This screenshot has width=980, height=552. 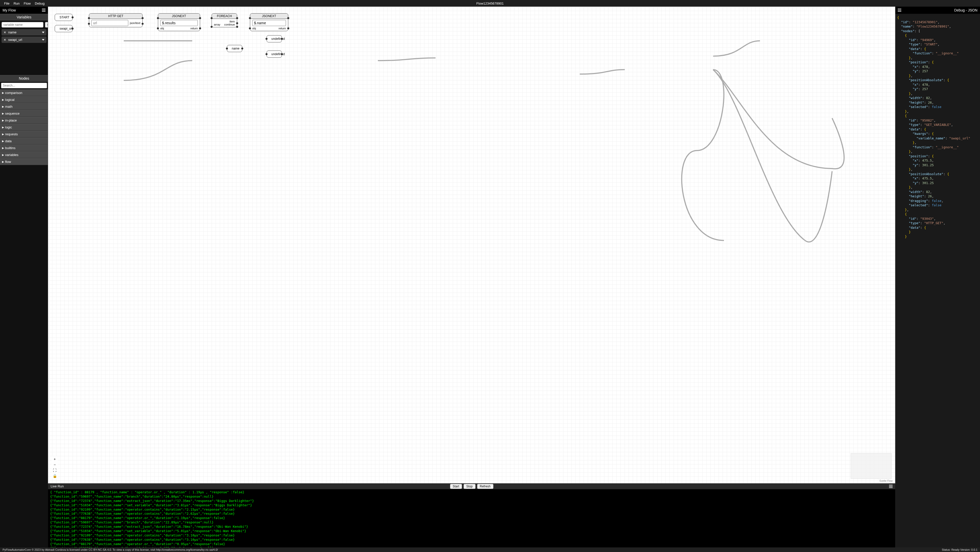 I want to click on zoom-out-button: −, so click(x=55, y=465).